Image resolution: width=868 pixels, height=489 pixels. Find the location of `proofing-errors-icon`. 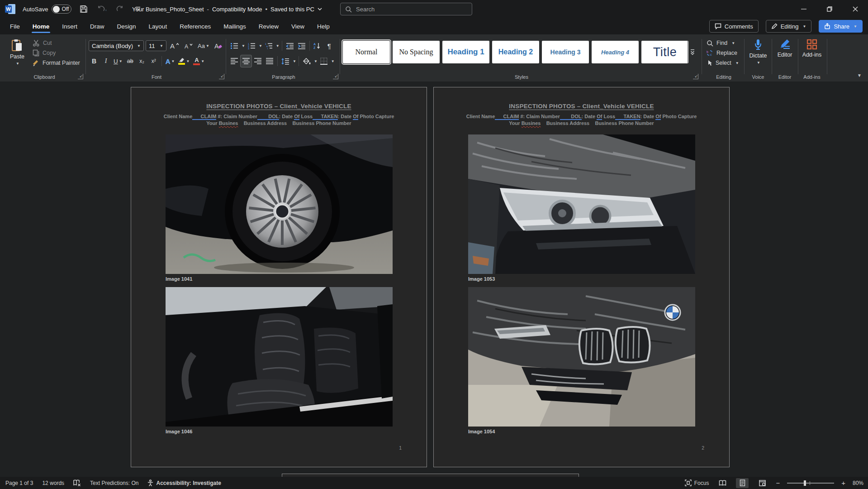

proofing-errors-icon is located at coordinates (77, 483).